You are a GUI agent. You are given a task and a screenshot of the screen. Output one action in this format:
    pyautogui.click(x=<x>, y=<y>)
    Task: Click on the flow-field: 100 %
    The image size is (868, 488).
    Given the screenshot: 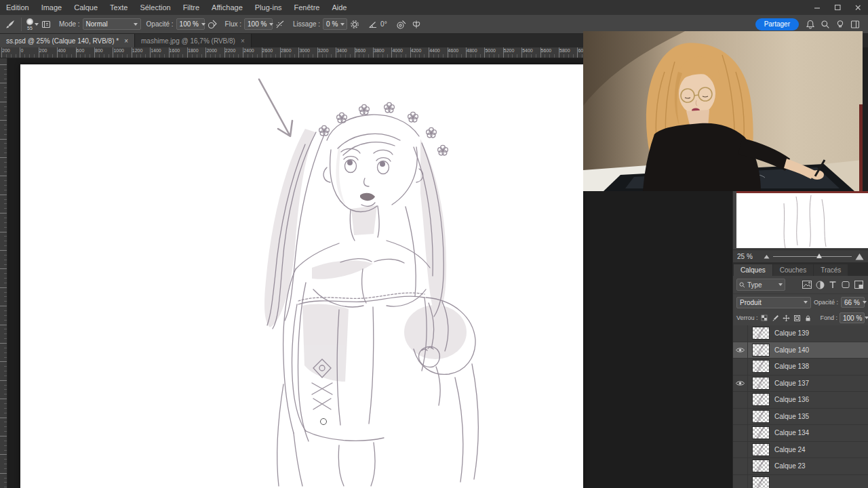 What is the action you would take?
    pyautogui.click(x=258, y=24)
    